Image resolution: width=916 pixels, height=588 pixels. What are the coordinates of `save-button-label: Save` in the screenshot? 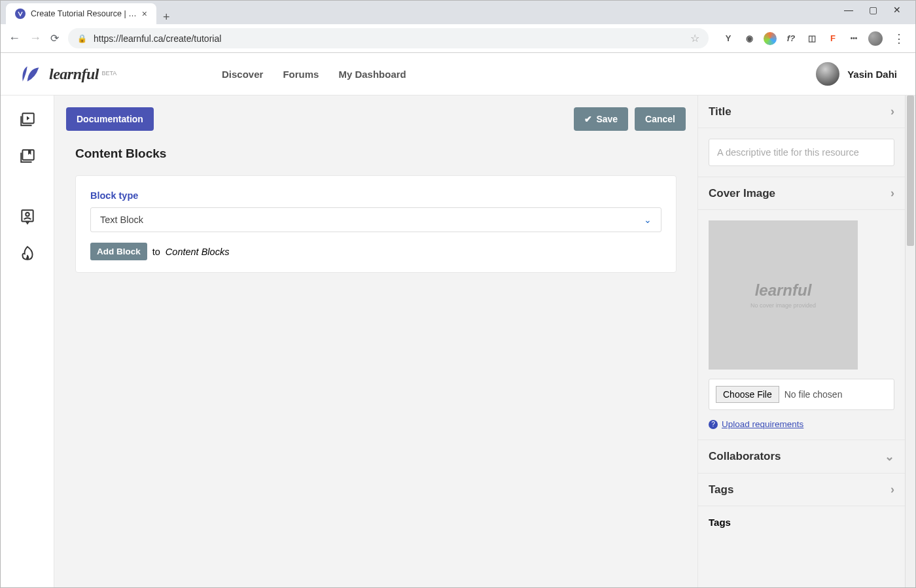 It's located at (607, 119).